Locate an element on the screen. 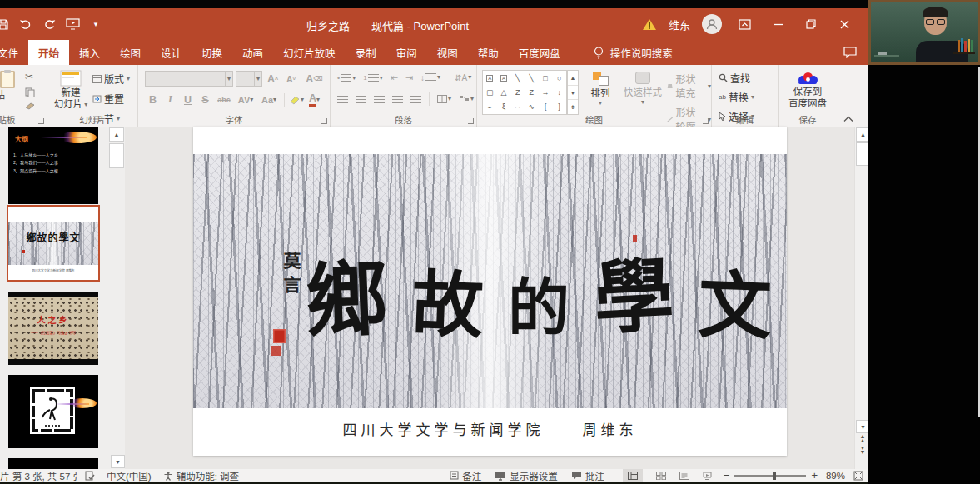 The image size is (980, 484). gallery-more-icon: ⇟ is located at coordinates (573, 107).